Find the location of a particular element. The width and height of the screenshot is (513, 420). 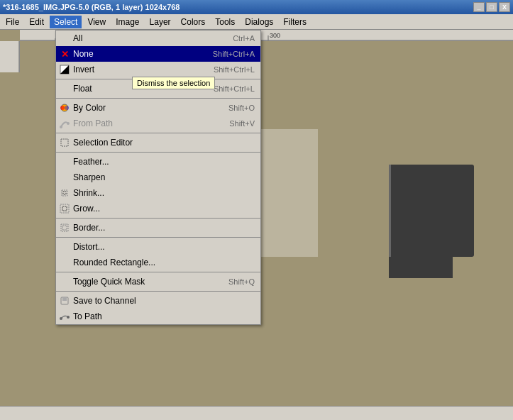

by-color-label: By Color is located at coordinates (89, 108).